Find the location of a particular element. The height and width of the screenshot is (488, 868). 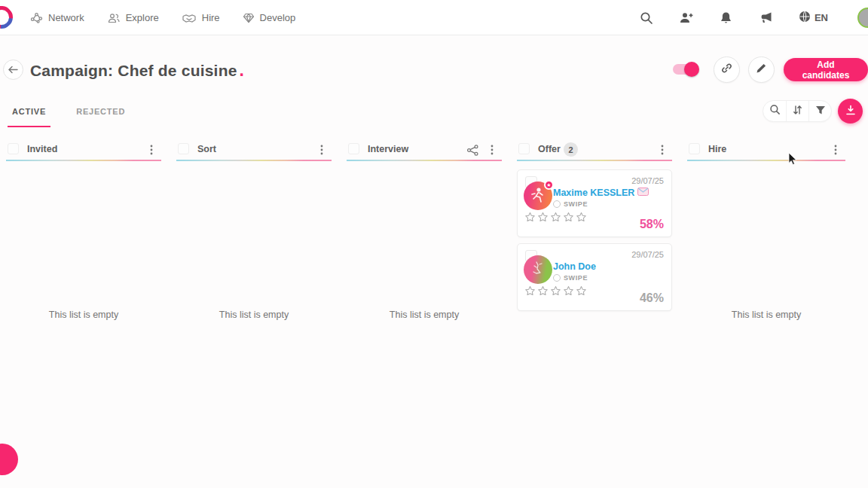

nav-item-label: Hire is located at coordinates (211, 18).